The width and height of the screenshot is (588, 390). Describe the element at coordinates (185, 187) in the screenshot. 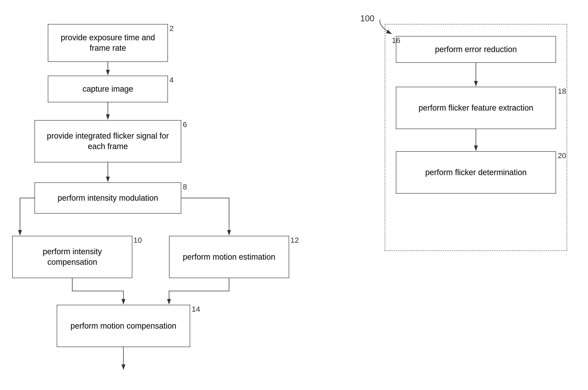

I see `num-8: 8` at that location.